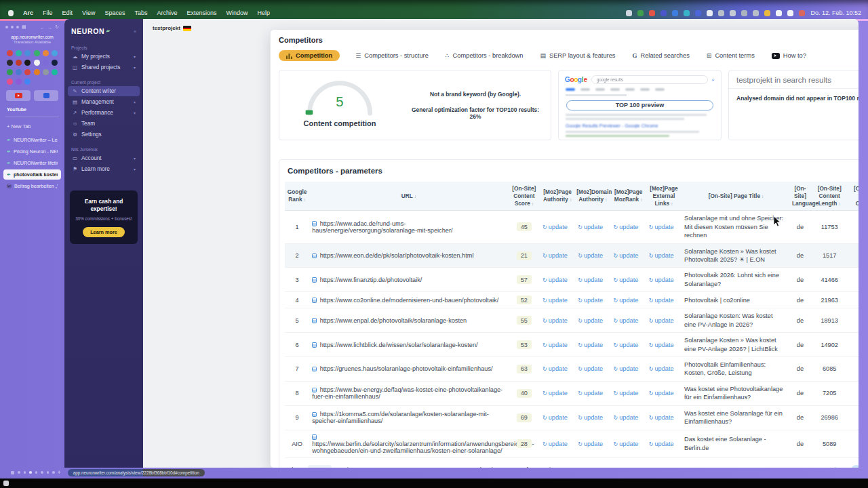 The image size is (868, 488). What do you see at coordinates (800, 197) in the screenshot?
I see `column-header: [On-Site] Language↕` at bounding box center [800, 197].